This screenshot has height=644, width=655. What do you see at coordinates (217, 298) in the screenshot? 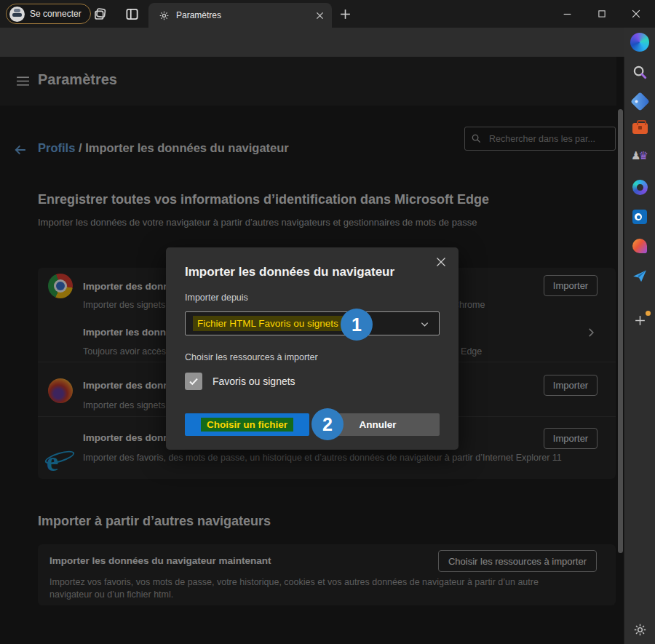
I see `import-from-label: Importer depuis` at bounding box center [217, 298].